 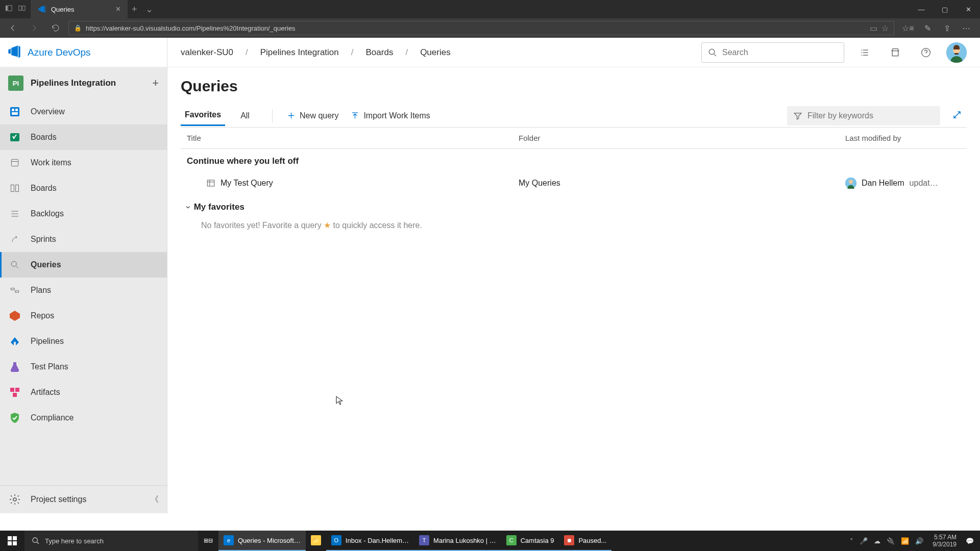 What do you see at coordinates (457, 541) in the screenshot?
I see `taskbar-app-teams: TMarina Lukoshko | …` at bounding box center [457, 541].